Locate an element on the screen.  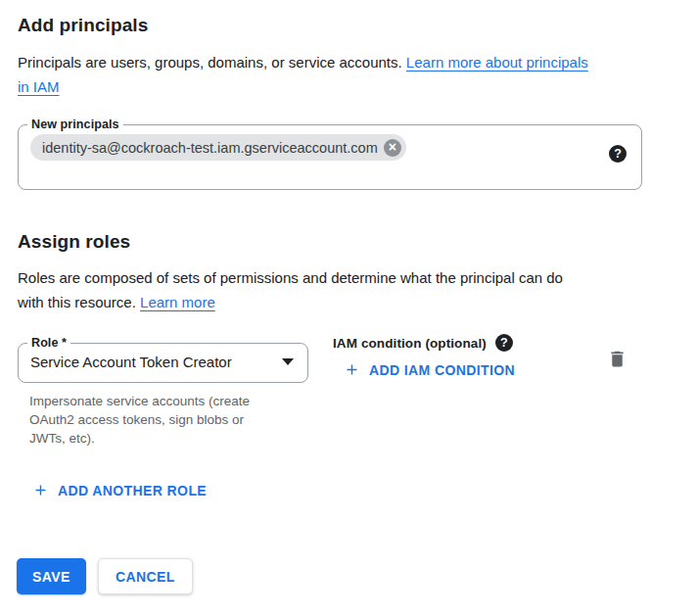
principal-chip: identity-sa@cockroach-test.iam.gservicea… is located at coordinates (218, 147).